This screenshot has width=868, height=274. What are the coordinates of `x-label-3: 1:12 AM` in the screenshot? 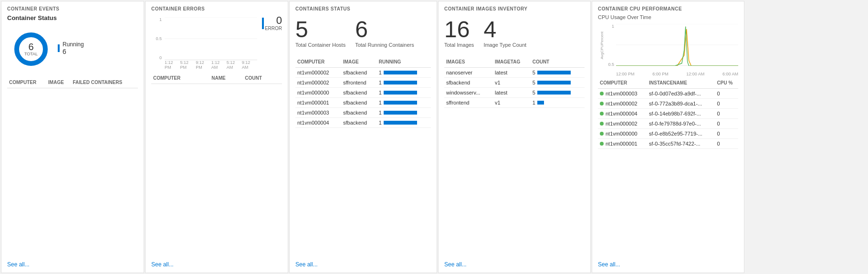 It's located at (219, 65).